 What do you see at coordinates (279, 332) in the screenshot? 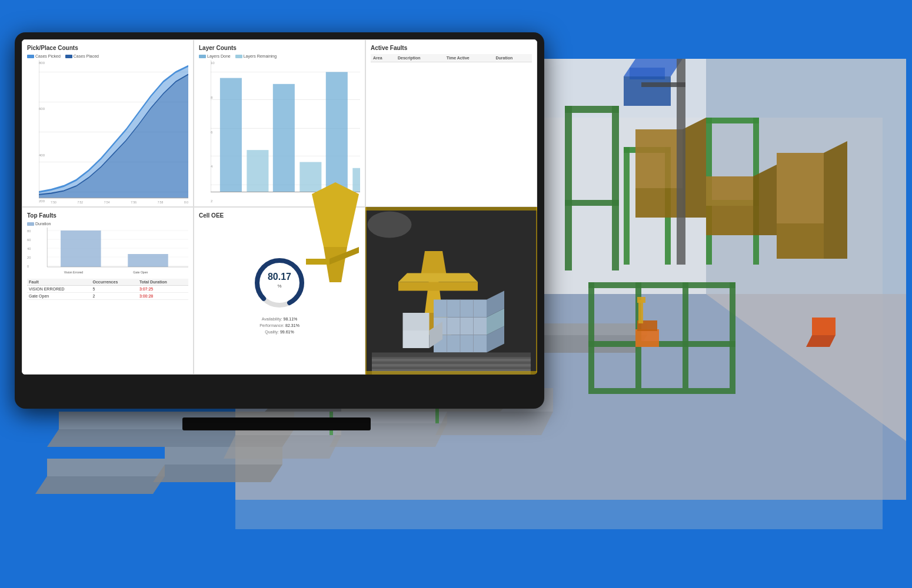
I see `oee-quality: Quality: 99.61%` at bounding box center [279, 332].